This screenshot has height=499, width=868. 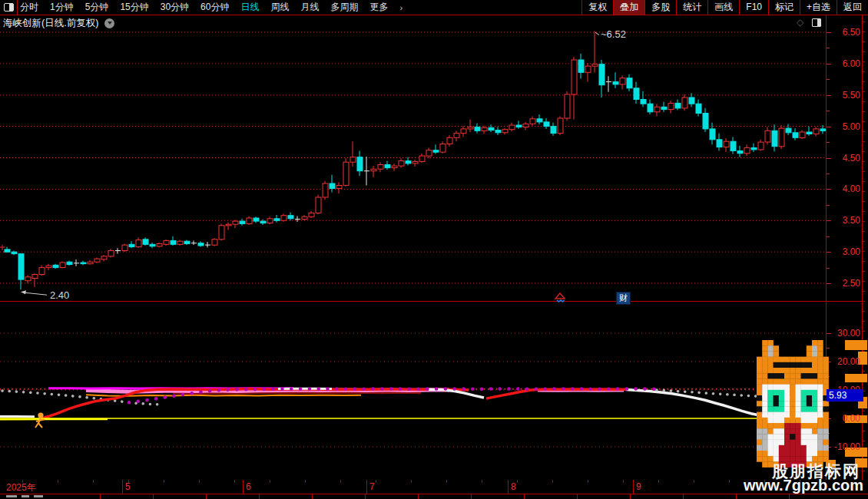 I want to click on tool-button-8: 返回, so click(x=853, y=8).